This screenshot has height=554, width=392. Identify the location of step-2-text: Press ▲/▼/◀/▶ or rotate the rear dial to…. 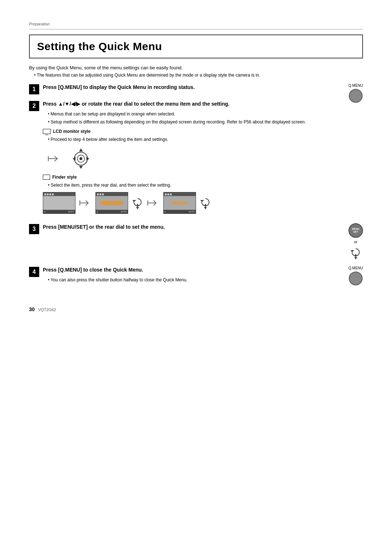
(203, 104).